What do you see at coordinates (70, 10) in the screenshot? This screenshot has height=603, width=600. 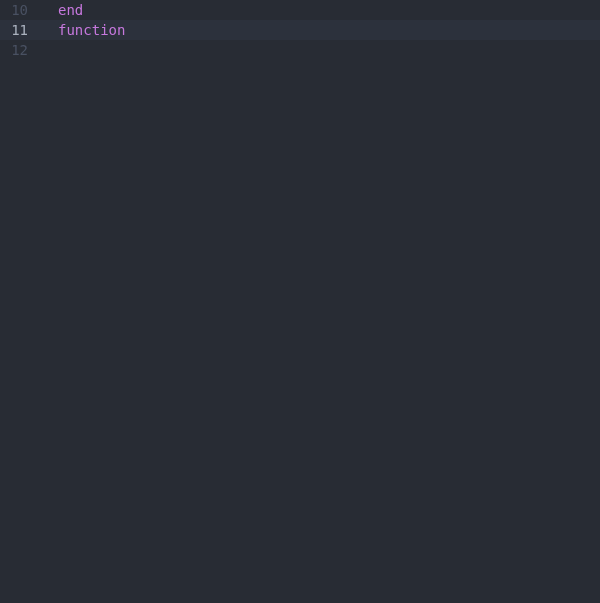 I see `keyword-token: end` at bounding box center [70, 10].